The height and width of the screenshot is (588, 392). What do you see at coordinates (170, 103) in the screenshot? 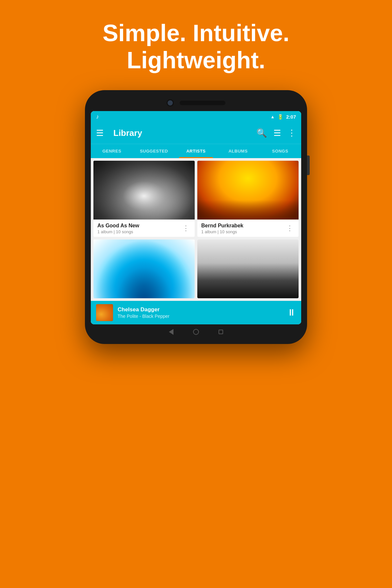
I see `front-camera` at bounding box center [170, 103].